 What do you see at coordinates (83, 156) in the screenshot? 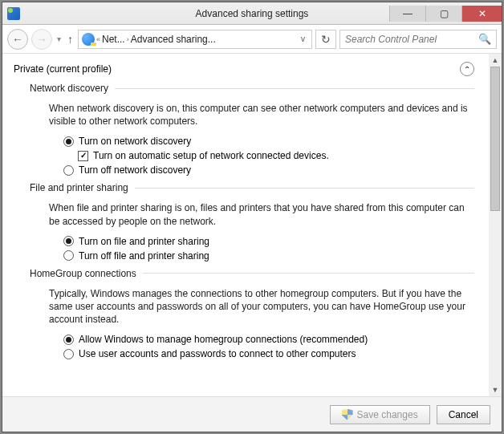
I see `checkbox-icon` at bounding box center [83, 156].